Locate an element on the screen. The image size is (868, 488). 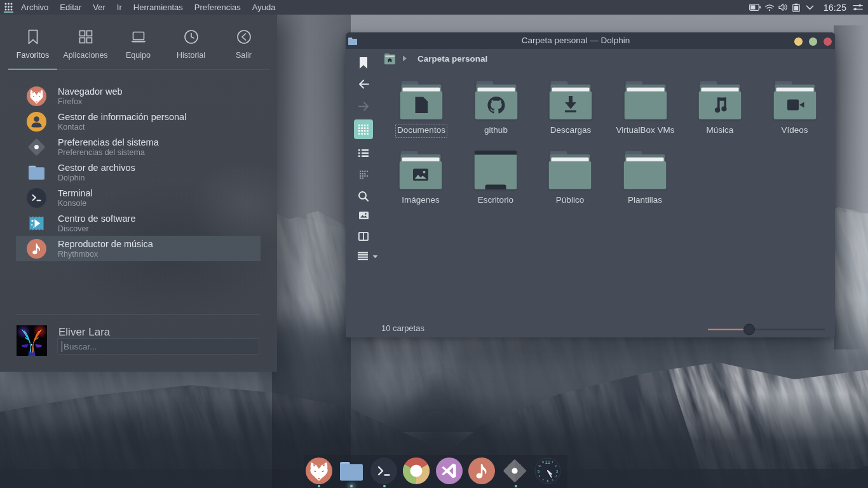
svg-text: 6 is located at coordinates (548, 481).